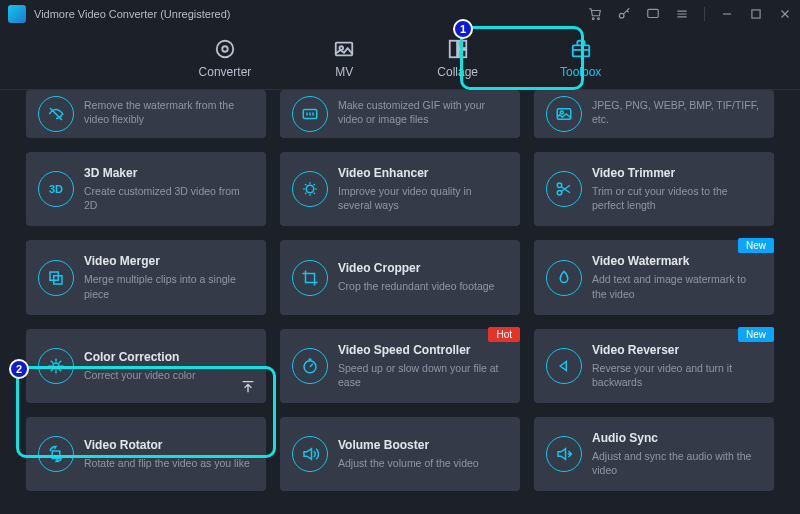  What do you see at coordinates (785, 14) in the screenshot?
I see `close-icon` at bounding box center [785, 14].